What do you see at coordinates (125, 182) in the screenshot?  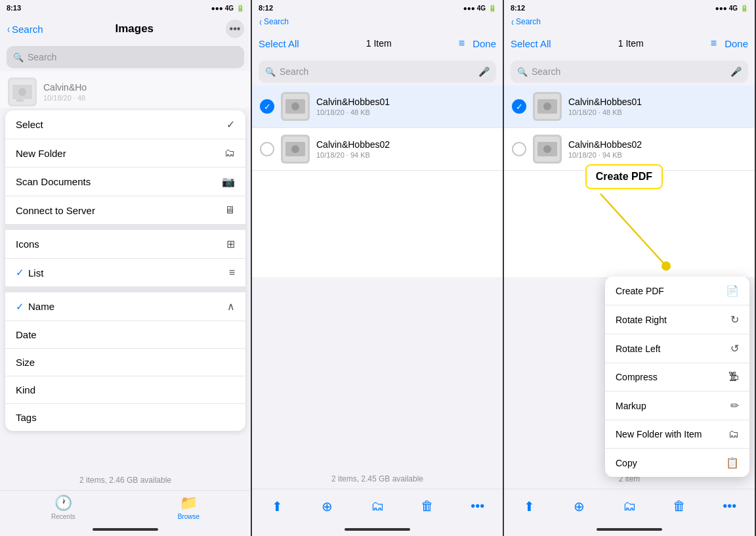 I see `menu-scan: Scan Documents 📷` at bounding box center [125, 182].